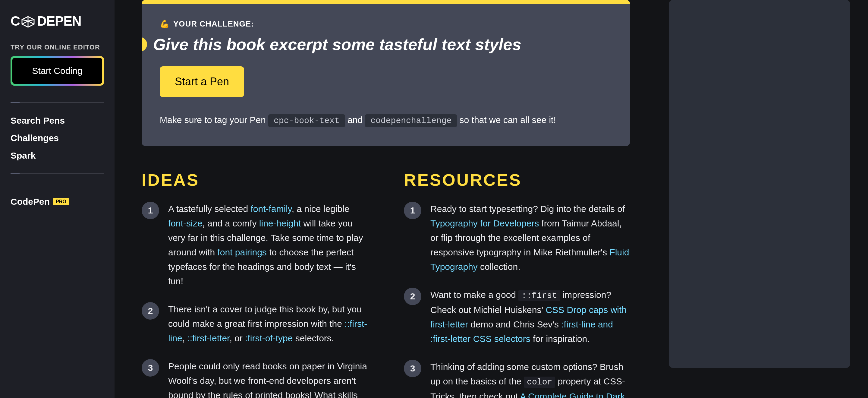  Describe the element at coordinates (255, 324) in the screenshot. I see `idea-item-2: 2 There isn't a cover to judge this book…` at that location.